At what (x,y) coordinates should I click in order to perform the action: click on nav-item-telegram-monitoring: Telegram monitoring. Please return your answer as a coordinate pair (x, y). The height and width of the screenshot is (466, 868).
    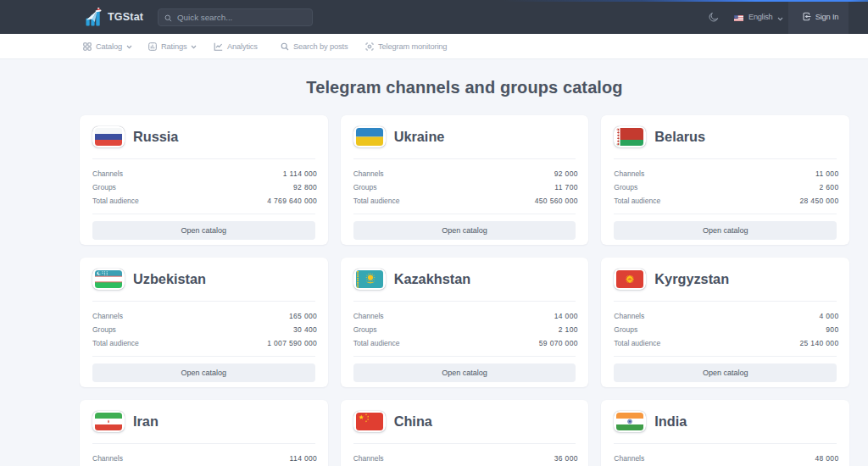
    Looking at the image, I should click on (406, 46).